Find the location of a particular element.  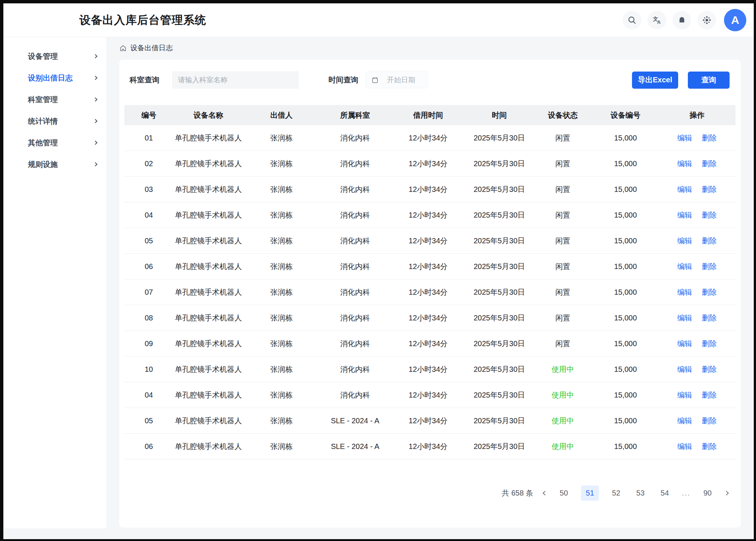

column-header: 时间 is located at coordinates (499, 116).